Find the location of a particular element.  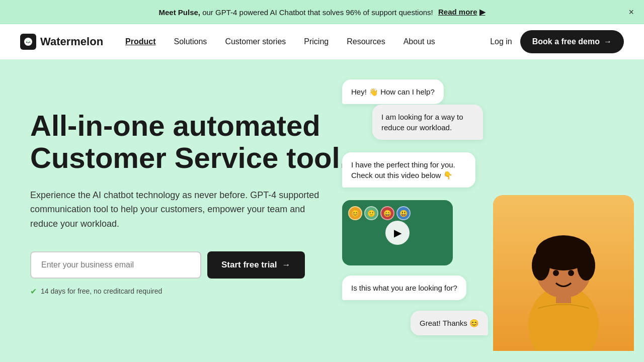

nav-link-pricing: Pricing is located at coordinates (316, 42).